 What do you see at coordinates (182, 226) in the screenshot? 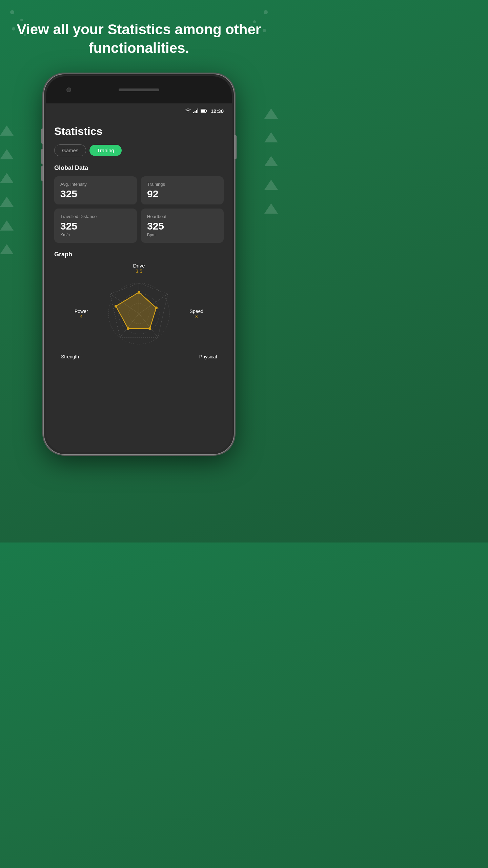
I see `stat-card-heartbeat: Heartbeat 325 Bpm` at bounding box center [182, 226].